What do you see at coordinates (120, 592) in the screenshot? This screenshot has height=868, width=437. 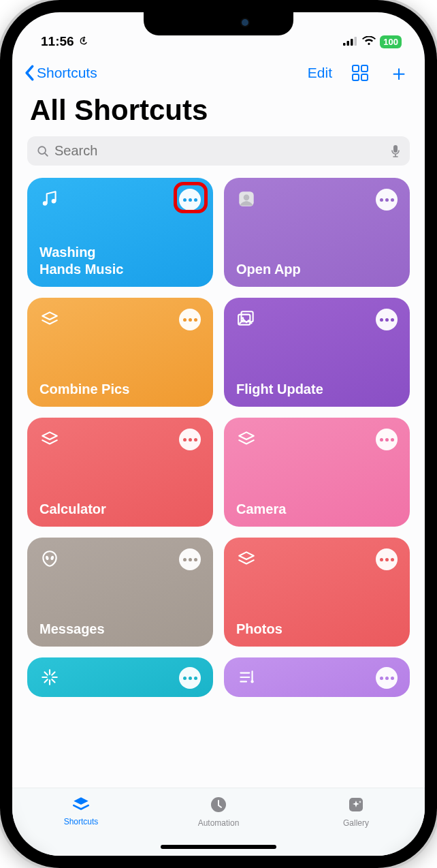 I see `shortcut-tile: Messages` at bounding box center [120, 592].